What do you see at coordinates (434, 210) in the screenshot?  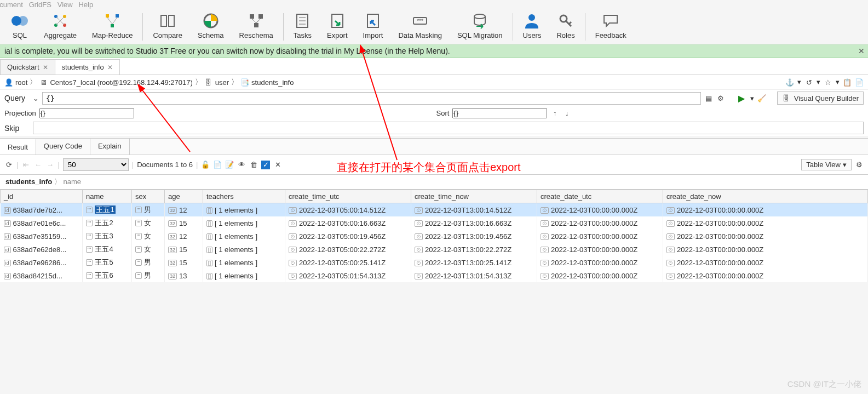 I see `table-row: id638ad7de7b2...""王五1""男3212[][ 1 elemen…` at bounding box center [434, 210].